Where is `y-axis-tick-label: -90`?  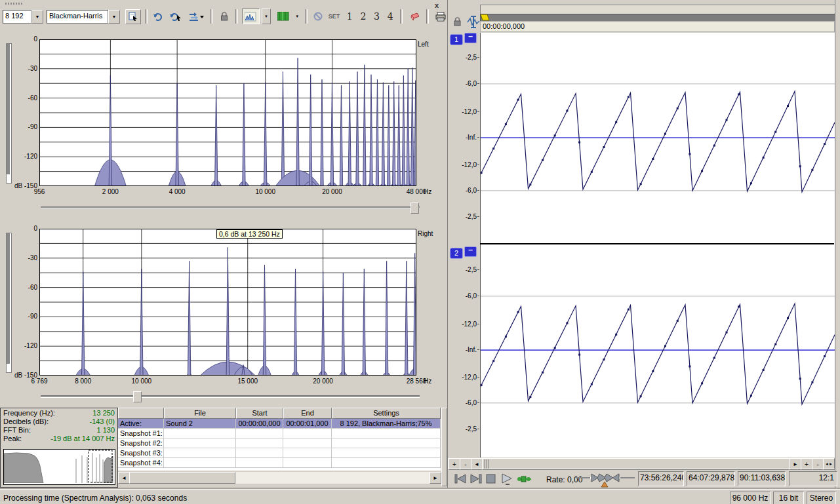
y-axis-tick-label: -90 is located at coordinates (23, 127).